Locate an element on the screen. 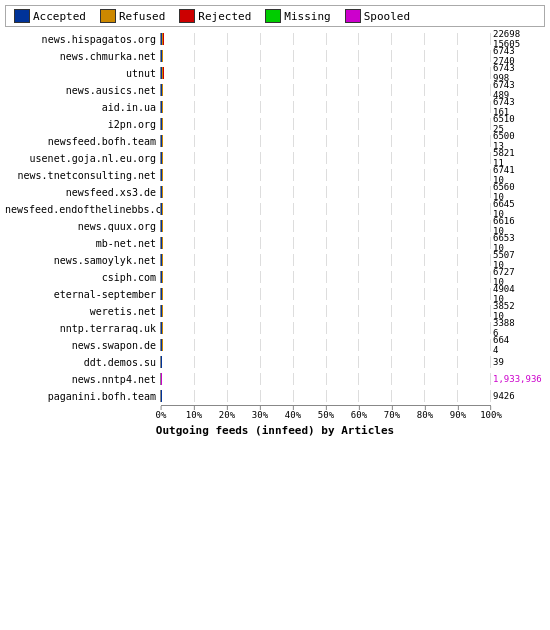  row-label: eternal-september is located at coordinates (82, 294).